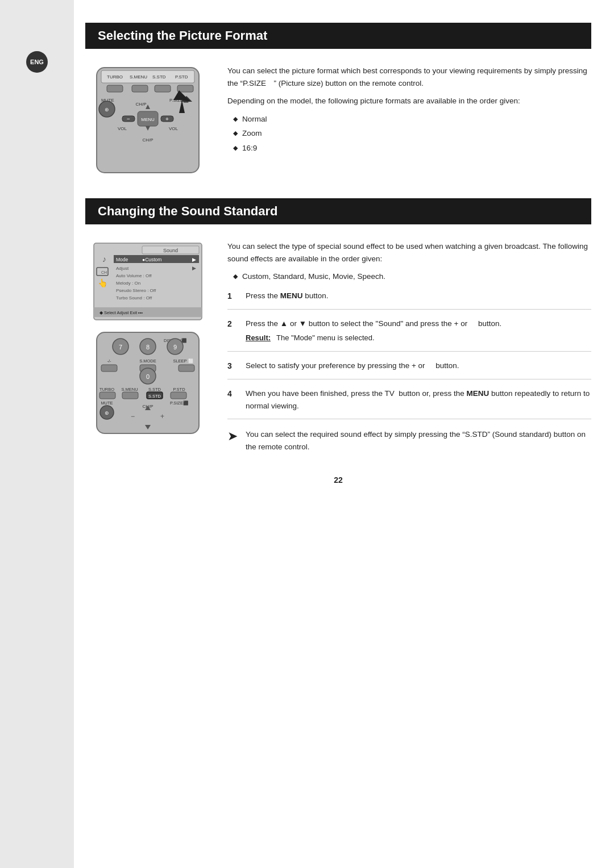 This screenshot has height=868, width=614. What do you see at coordinates (175, 347) in the screenshot?
I see `svg-text: 9` at bounding box center [175, 347].